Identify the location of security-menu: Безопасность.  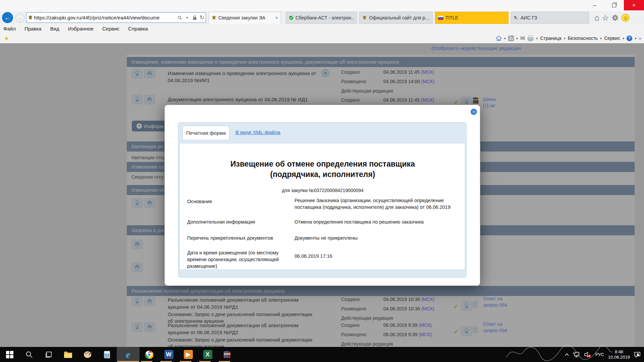
(583, 38).